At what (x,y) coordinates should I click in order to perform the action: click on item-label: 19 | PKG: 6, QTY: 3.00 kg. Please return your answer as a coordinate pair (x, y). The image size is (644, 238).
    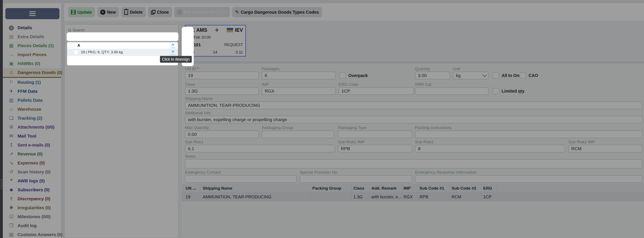
    Looking at the image, I should click on (102, 52).